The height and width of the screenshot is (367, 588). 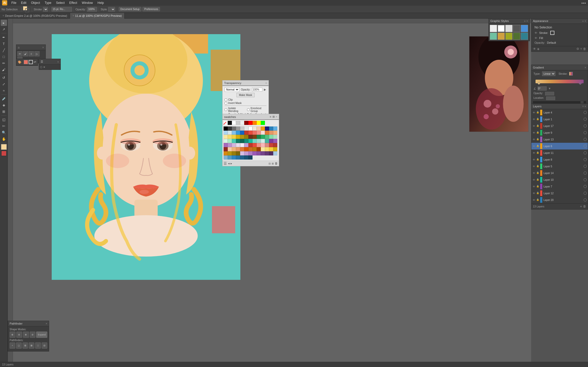 I want to click on gs-blue, so click(x=524, y=28).